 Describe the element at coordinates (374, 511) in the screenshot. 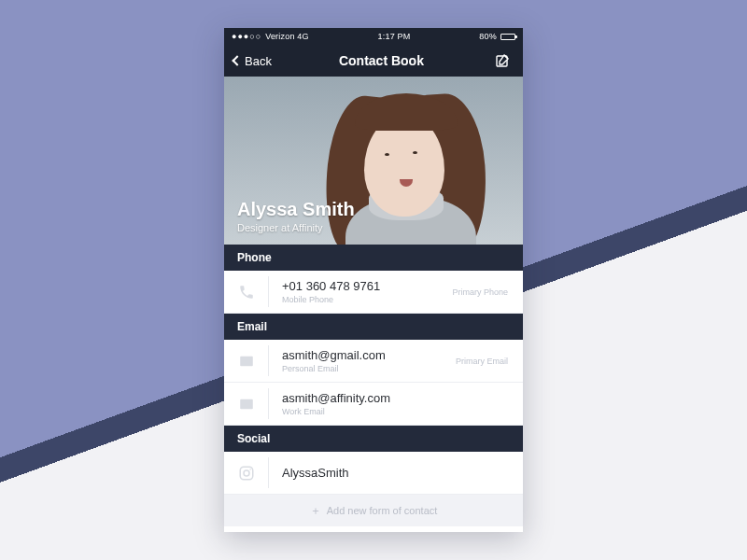

I see `add-contact-method-button: ＋ Add new form of contact` at that location.